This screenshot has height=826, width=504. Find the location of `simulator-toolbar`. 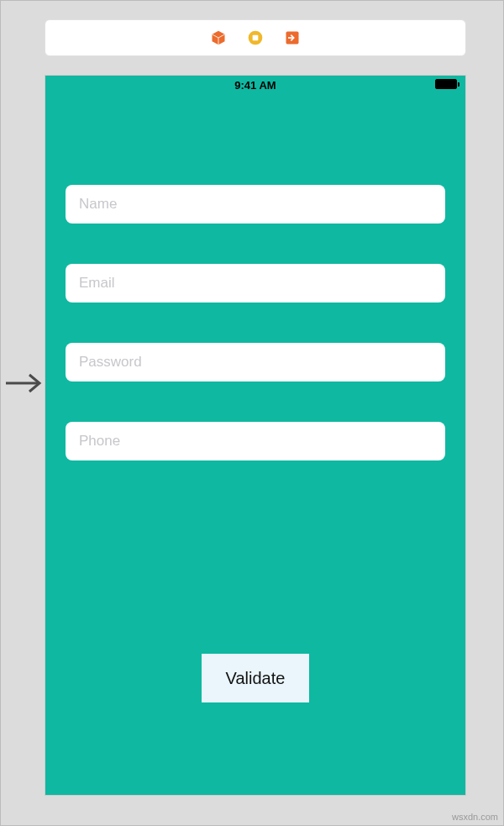

simulator-toolbar is located at coordinates (255, 38).